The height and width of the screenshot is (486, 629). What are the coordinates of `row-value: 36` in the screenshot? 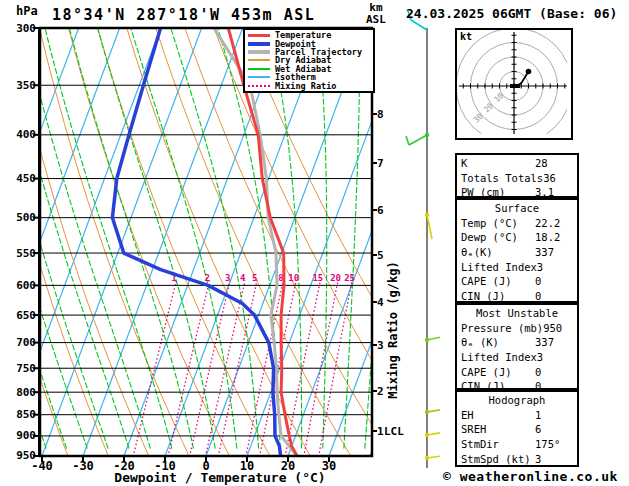 It's located at (558, 178).